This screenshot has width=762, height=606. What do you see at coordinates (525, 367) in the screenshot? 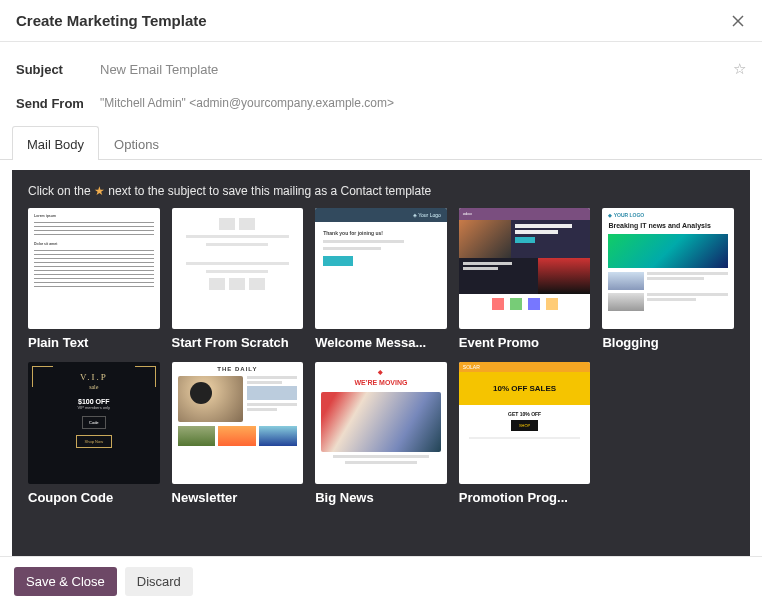
I see `thumb-promo-brand: SOLAR` at bounding box center [525, 367].